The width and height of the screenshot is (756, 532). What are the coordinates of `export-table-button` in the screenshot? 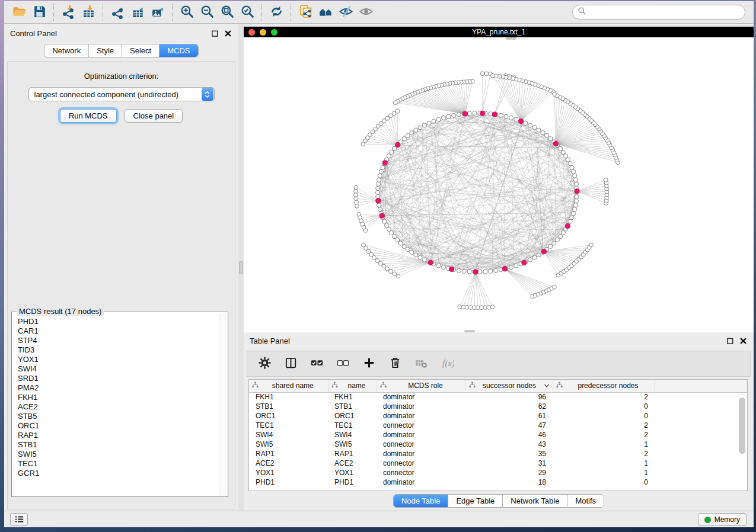 It's located at (138, 12).